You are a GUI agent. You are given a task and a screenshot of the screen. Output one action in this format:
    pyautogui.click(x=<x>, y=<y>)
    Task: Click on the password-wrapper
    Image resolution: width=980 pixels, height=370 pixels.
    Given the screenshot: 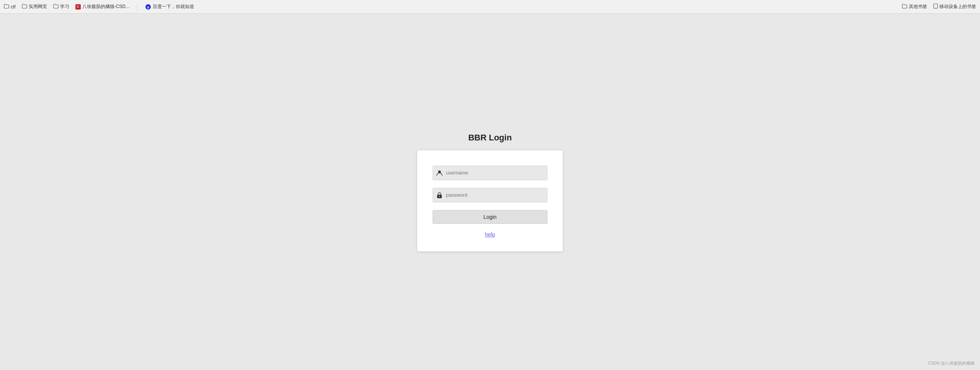 What is the action you would take?
    pyautogui.click(x=490, y=195)
    